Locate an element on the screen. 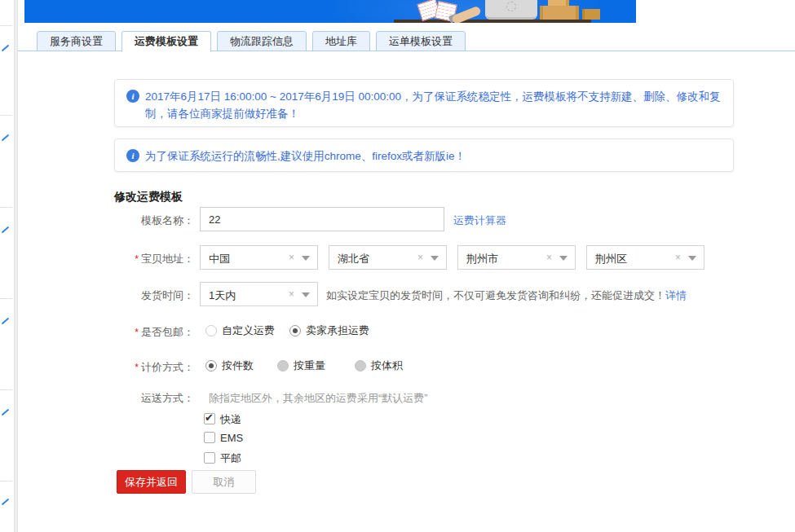 Image resolution: width=795 pixels, height=532 pixels. tab-waybill-template-settings: 运单模板设置 is located at coordinates (421, 41).